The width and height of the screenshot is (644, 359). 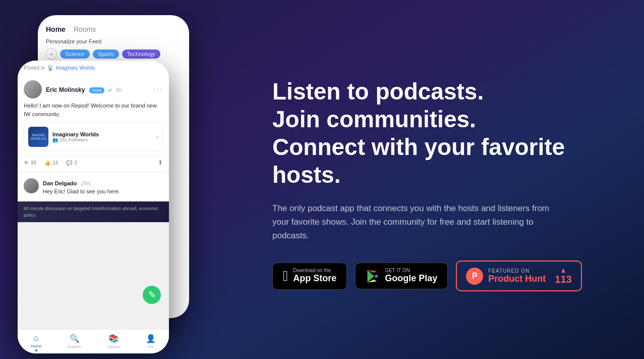 What do you see at coordinates (113, 342) in the screenshot?
I see `nav-library: 📚 Library` at bounding box center [113, 342].